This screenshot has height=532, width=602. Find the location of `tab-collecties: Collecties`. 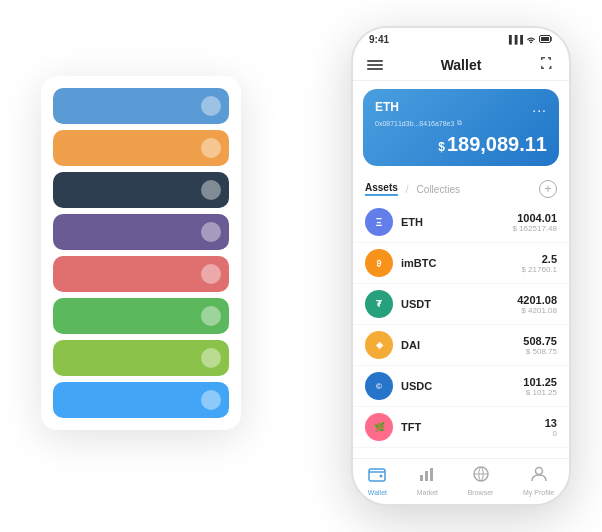

tab-collecties: Collecties is located at coordinates (438, 190).